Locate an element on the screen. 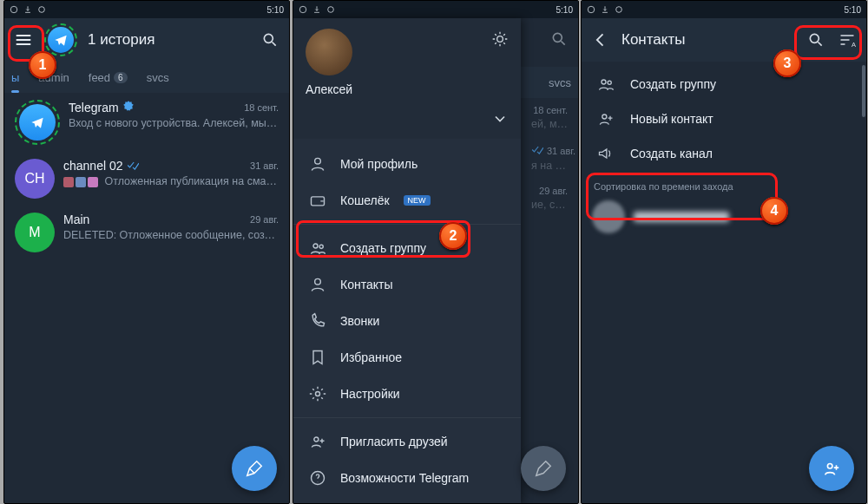 This screenshot has height=504, width=868. menu-invite: Пригласить друзей is located at coordinates (407, 442).